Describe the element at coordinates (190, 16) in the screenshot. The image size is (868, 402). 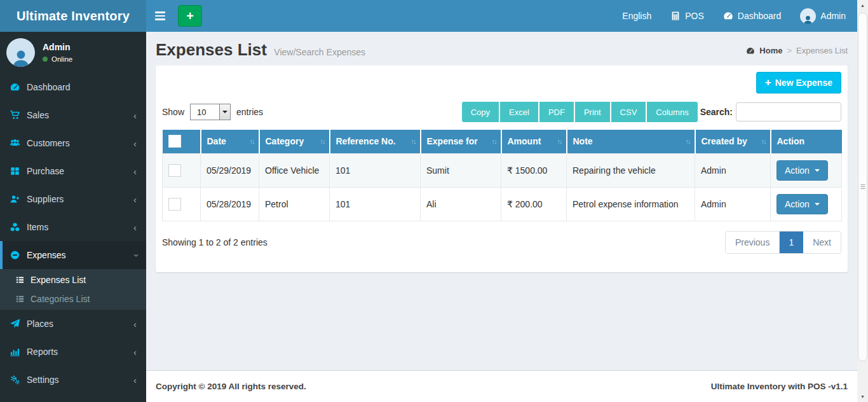
I see `quick-add-button: +` at that location.